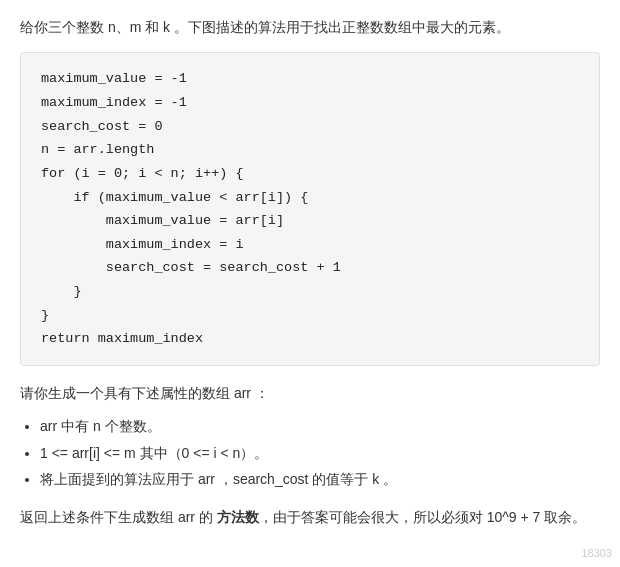  What do you see at coordinates (310, 27) in the screenshot?
I see `intro-text: 给你三个整数 n、m 和 k 。下图描述的算法用于找出正整数数组中最大的元素。` at bounding box center [310, 27].